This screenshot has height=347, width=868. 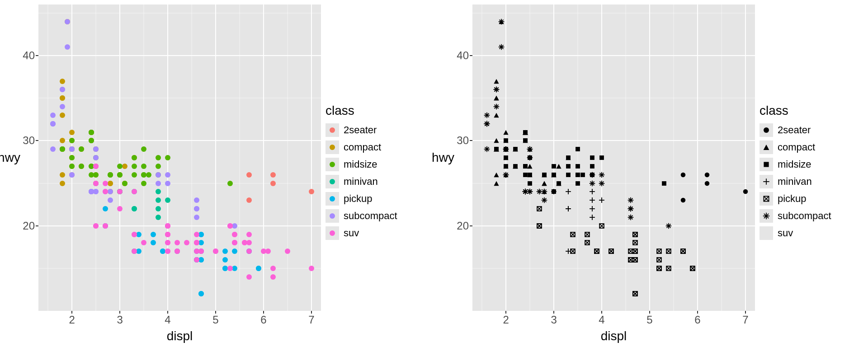 What do you see at coordinates (795, 164) in the screenshot?
I see `legend-label: midsize` at bounding box center [795, 164].